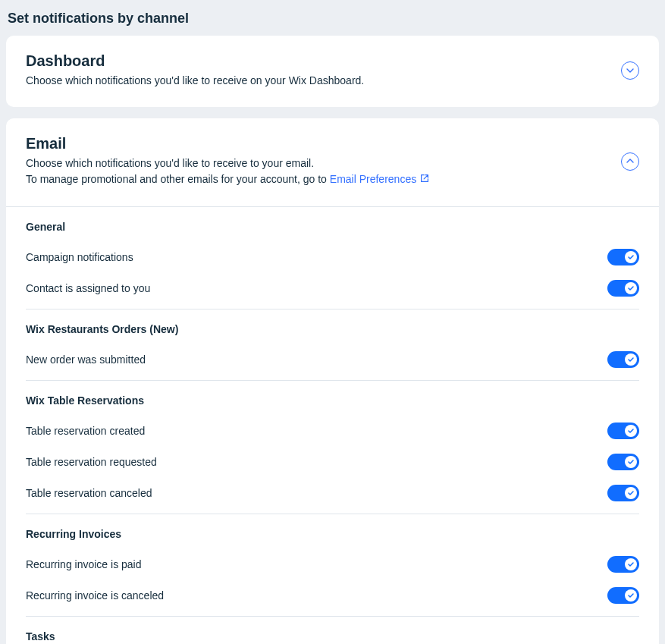 Image resolution: width=665 pixels, height=644 pixels. I want to click on email-collapse-button, so click(630, 162).